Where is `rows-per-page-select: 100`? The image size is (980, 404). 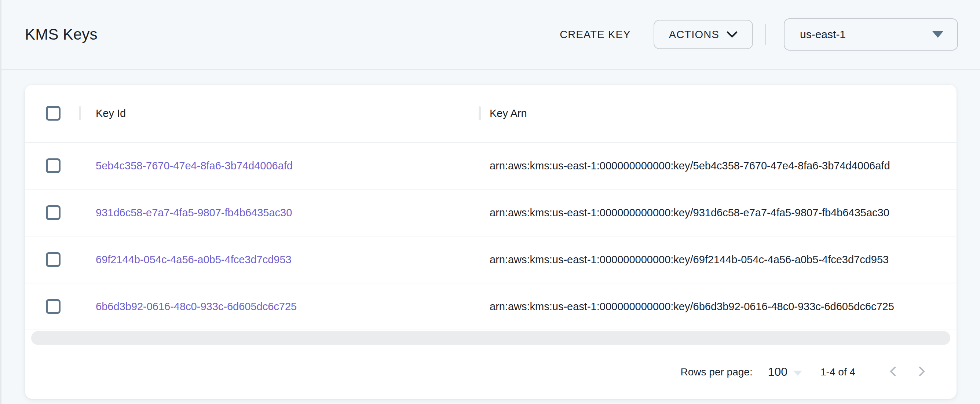
rows-per-page-select: 100 is located at coordinates (785, 372).